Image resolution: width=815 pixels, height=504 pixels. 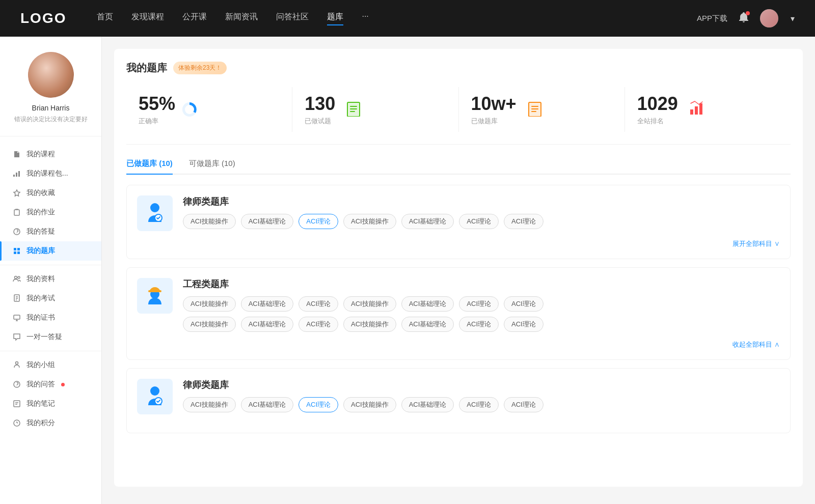 What do you see at coordinates (479, 221) in the screenshot?
I see `tag-1-5: ACI理论` at bounding box center [479, 221].